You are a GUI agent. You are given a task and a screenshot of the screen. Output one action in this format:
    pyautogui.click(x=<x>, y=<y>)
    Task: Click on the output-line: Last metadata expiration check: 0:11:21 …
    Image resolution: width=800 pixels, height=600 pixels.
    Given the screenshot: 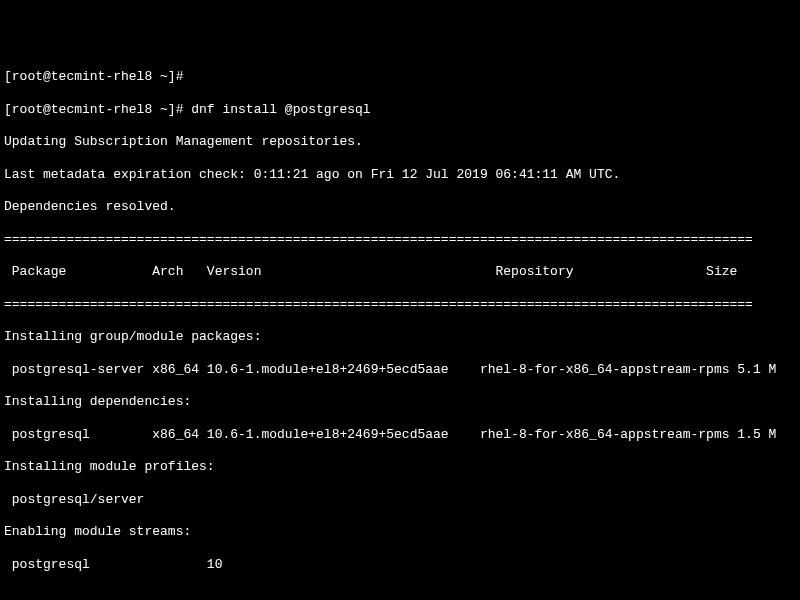 What is the action you would take?
    pyautogui.click(x=400, y=175)
    